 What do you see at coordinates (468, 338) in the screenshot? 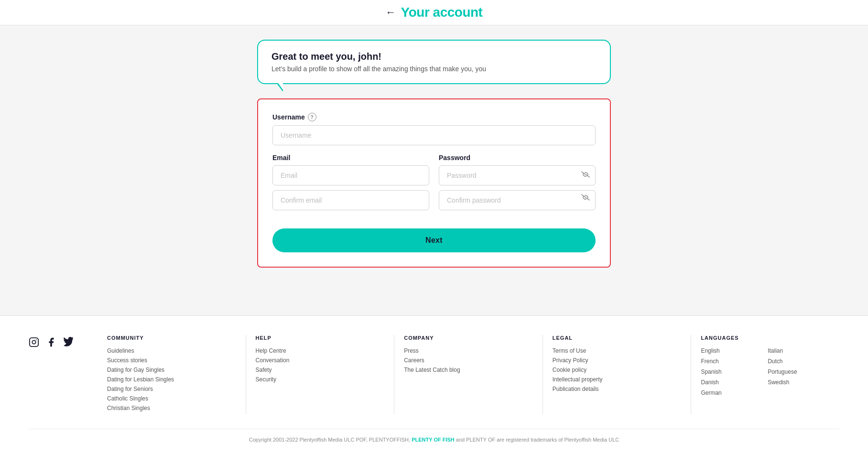
I see `company-title: COMPANY` at bounding box center [468, 338].